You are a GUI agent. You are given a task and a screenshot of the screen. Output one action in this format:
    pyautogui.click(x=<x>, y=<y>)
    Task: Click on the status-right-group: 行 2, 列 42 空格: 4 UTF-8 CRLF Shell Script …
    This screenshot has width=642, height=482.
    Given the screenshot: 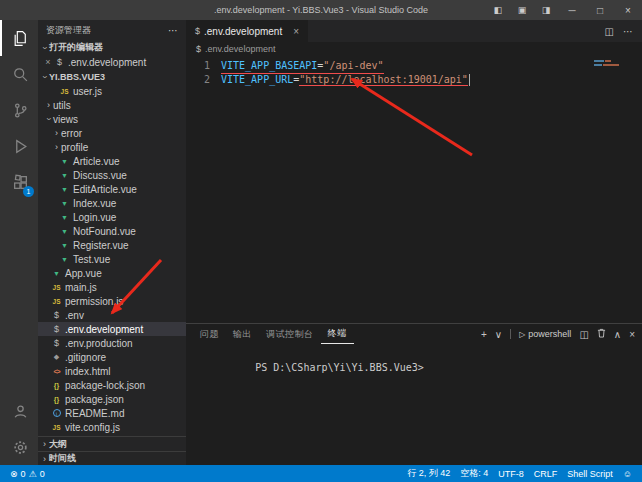 What is the action you would take?
    pyautogui.click(x=520, y=474)
    